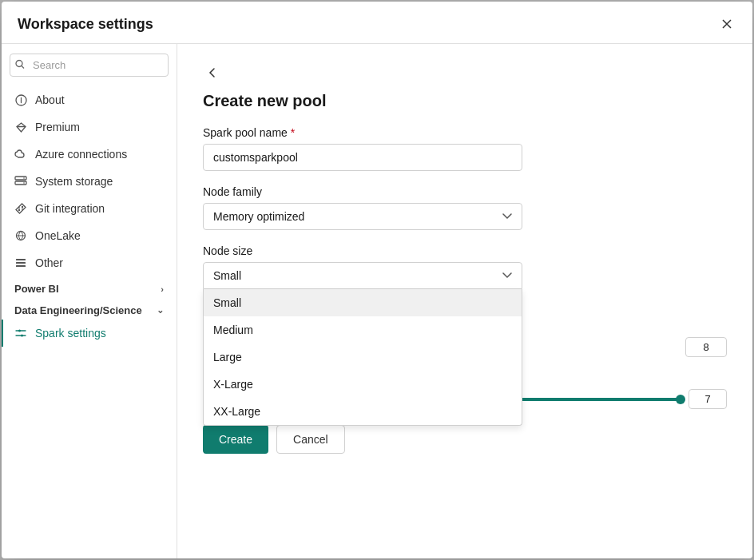 The width and height of the screenshot is (754, 560). Describe the element at coordinates (89, 209) in the screenshot. I see `sidebar-item-git: Git integration` at that location.